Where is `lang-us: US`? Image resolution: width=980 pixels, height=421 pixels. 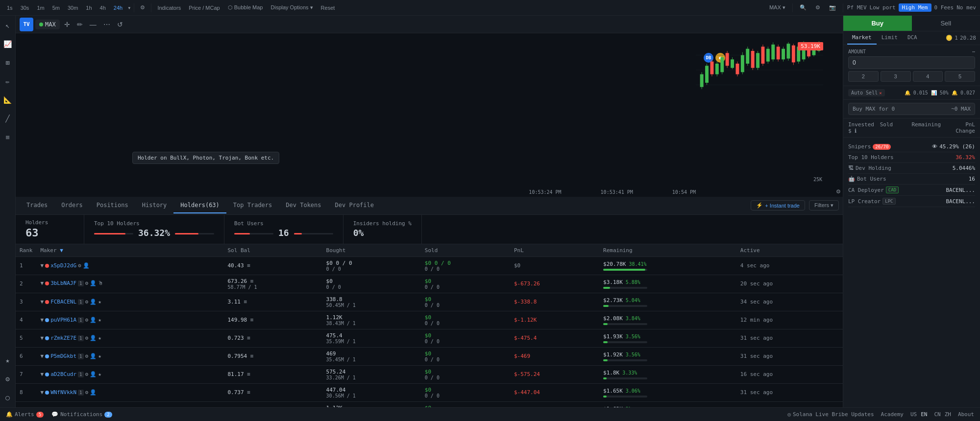
lang-us: US is located at coordinates (913, 414).